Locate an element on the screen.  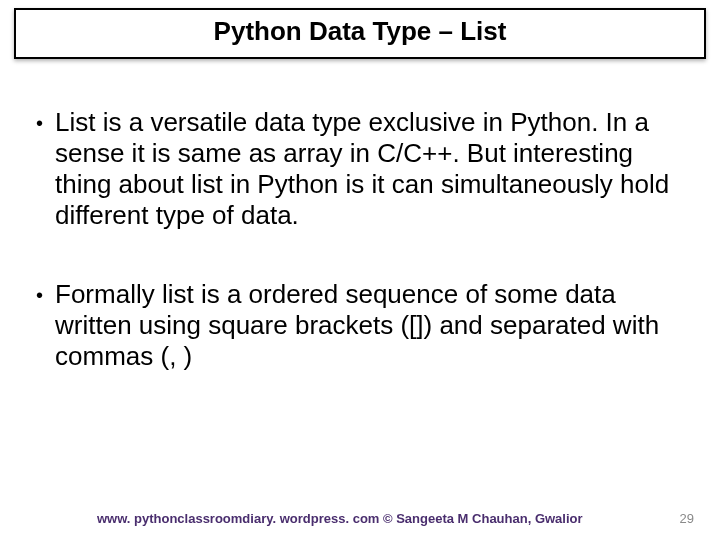
title-box: Python Data Type – List is located at coordinates (360, 34).